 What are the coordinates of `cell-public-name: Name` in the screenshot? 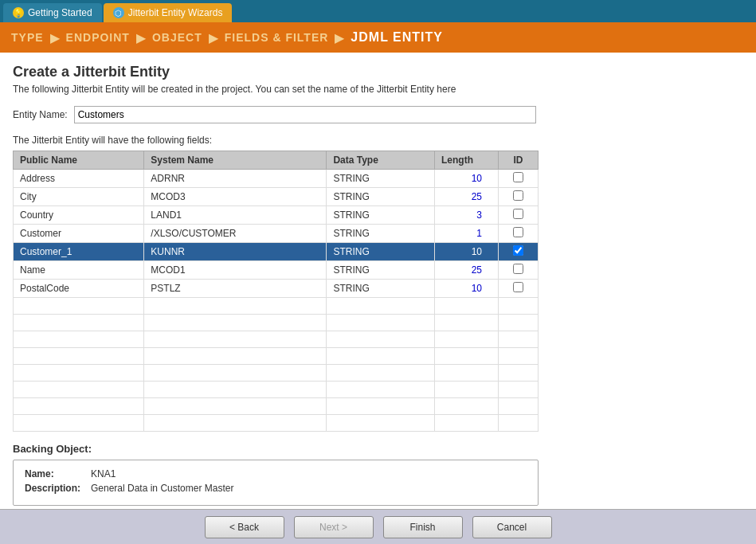 It's located at (79, 271).